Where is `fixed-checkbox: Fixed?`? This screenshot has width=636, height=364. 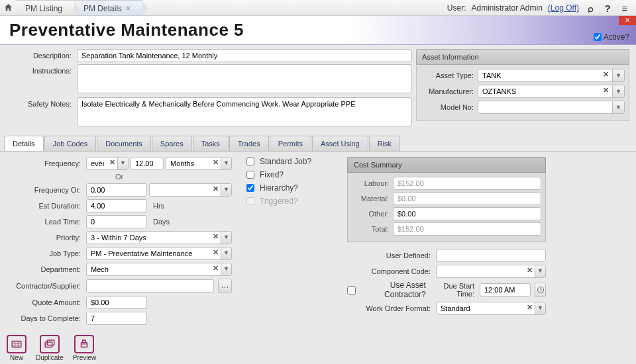
fixed-checkbox: Fixed? is located at coordinates (290, 175).